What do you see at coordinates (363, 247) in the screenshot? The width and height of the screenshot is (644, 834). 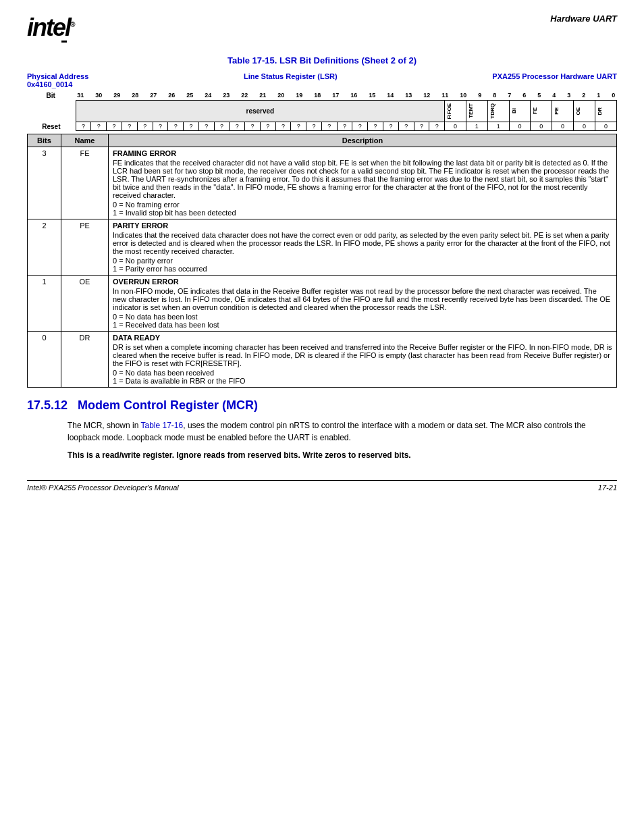 I see `desc-cell: PARITY ERROR Indicates that the received…` at bounding box center [363, 247].